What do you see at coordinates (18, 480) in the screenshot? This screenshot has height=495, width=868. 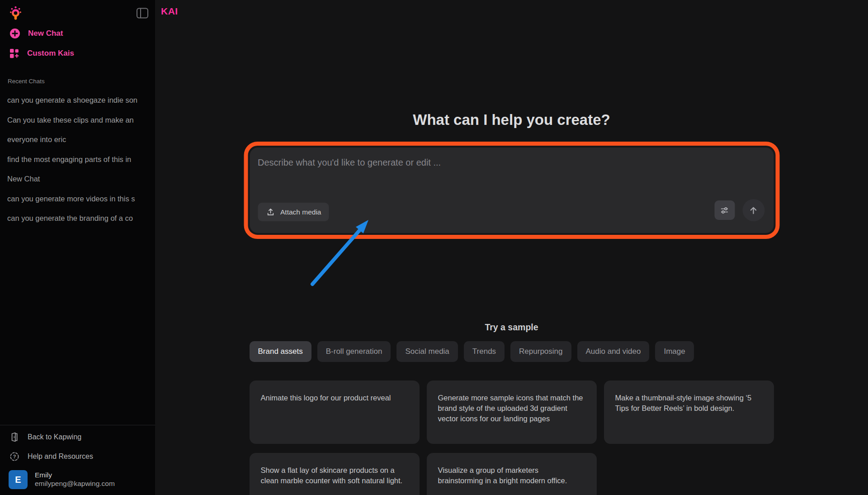 I see `avatar: E` at bounding box center [18, 480].